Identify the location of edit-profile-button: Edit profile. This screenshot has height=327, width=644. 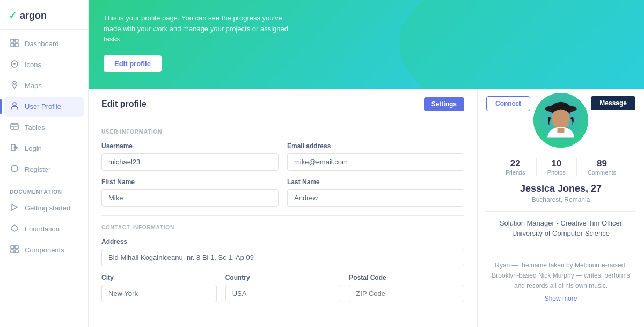
(133, 63).